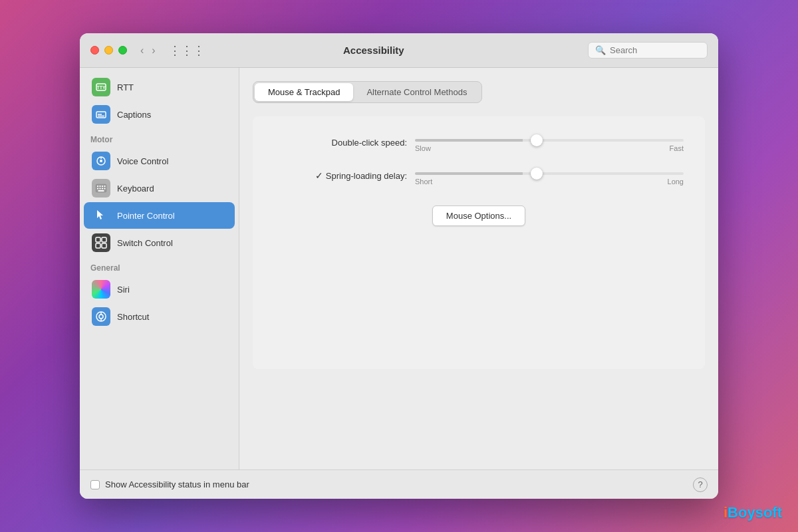  Describe the element at coordinates (160, 289) in the screenshot. I see `sidebar-item-siri: Siri` at that location.